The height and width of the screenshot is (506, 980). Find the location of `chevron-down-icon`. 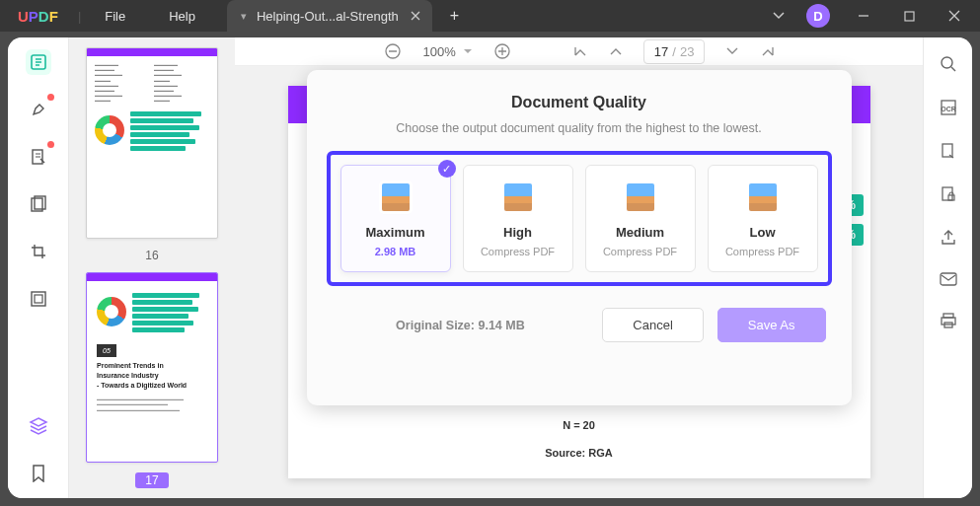

chevron-down-icon is located at coordinates (779, 16).